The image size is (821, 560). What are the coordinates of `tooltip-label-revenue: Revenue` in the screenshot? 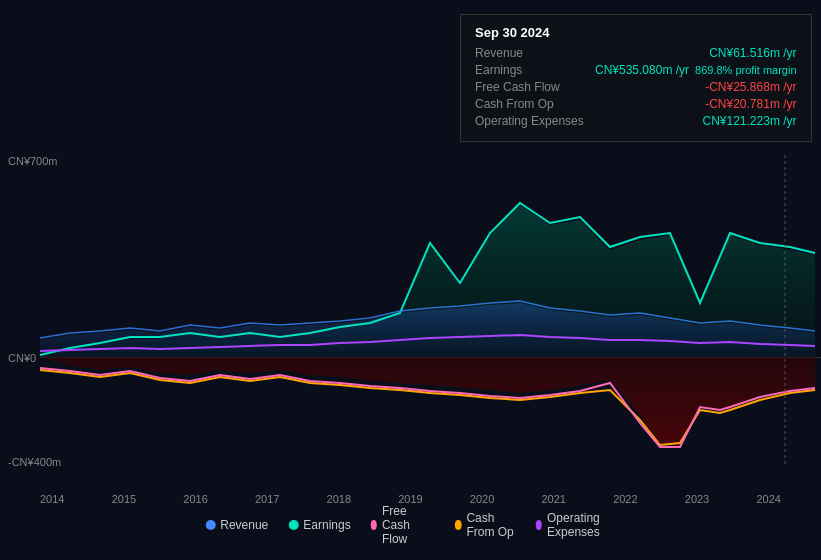 It's located at (535, 53).